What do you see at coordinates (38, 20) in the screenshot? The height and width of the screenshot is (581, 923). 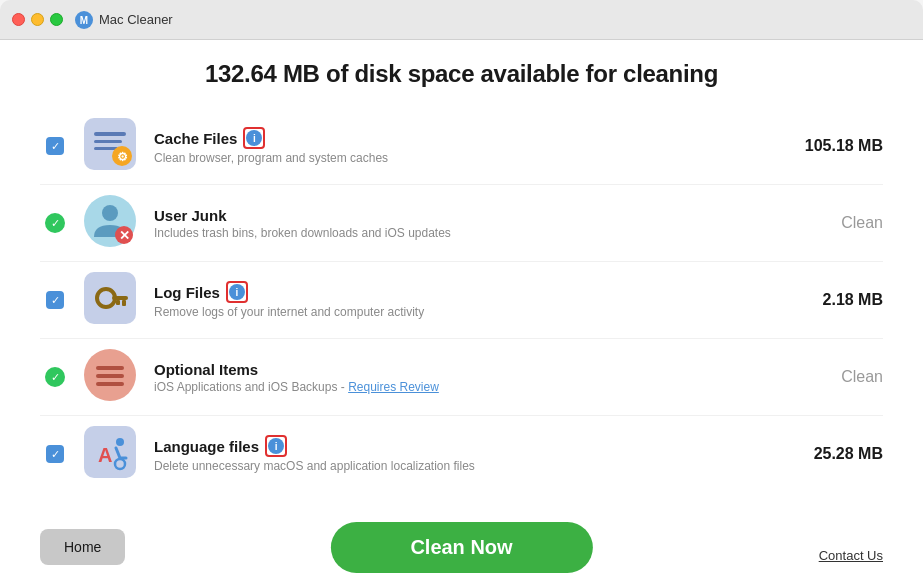 I see `minimize-button` at bounding box center [38, 20].